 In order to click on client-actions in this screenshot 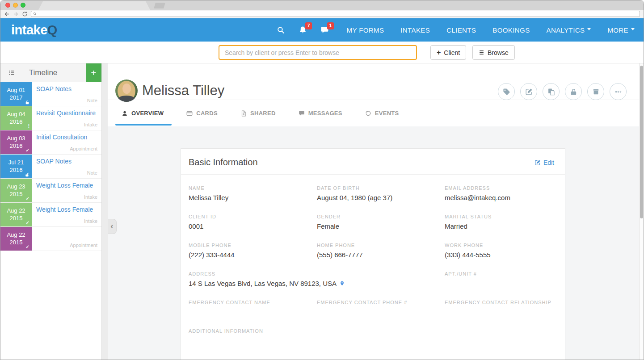, I will do `click(562, 92)`.